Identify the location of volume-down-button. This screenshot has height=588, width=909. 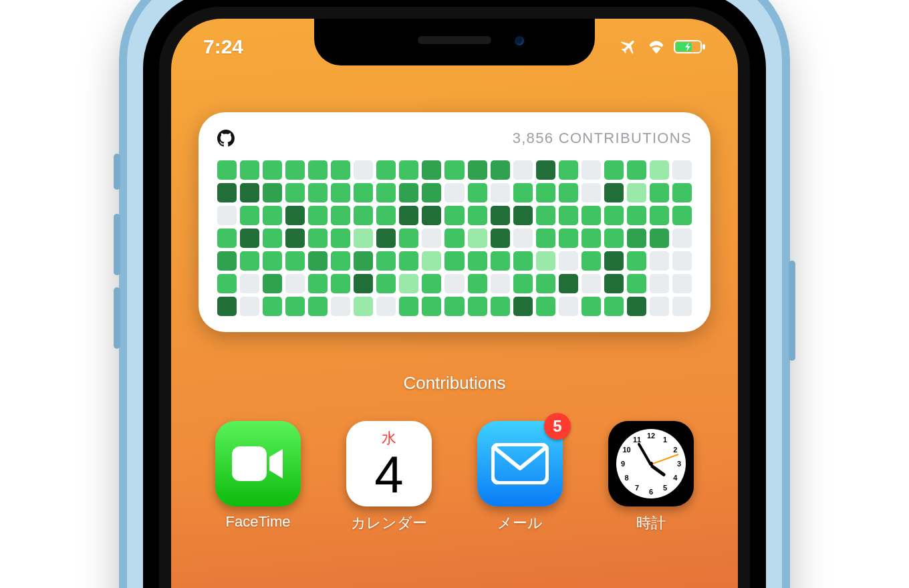
(117, 318).